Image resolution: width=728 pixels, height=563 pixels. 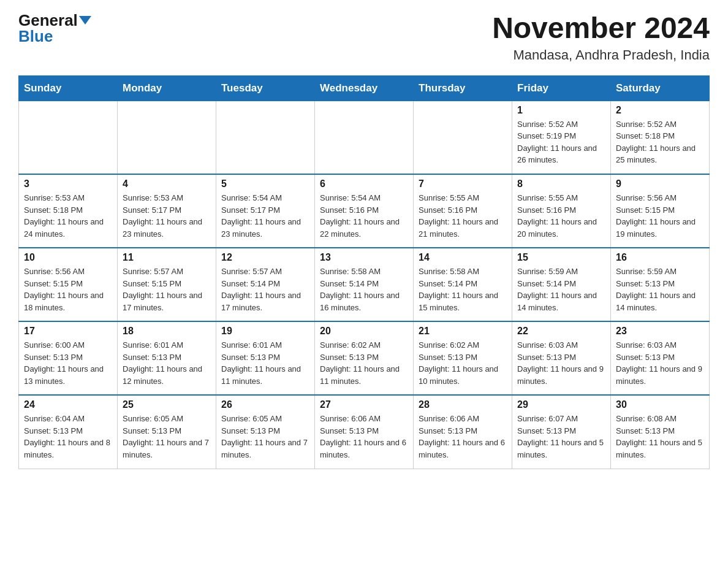 What do you see at coordinates (69, 88) in the screenshot?
I see `day-of-week-header: Sunday` at bounding box center [69, 88].